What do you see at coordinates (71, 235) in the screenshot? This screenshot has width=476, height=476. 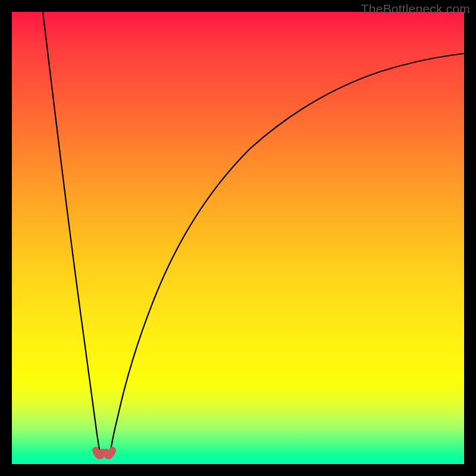 I see `curve-left-branch` at bounding box center [71, 235].